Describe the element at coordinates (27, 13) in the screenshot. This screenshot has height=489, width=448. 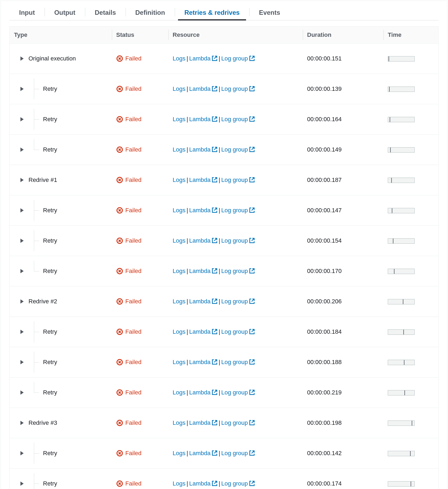
I see `tab-input: Input` at that location.